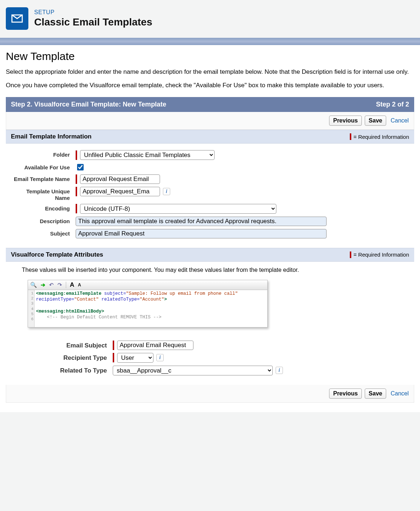 The image size is (420, 511). I want to click on label-template-name: Email Template Name, so click(43, 178).